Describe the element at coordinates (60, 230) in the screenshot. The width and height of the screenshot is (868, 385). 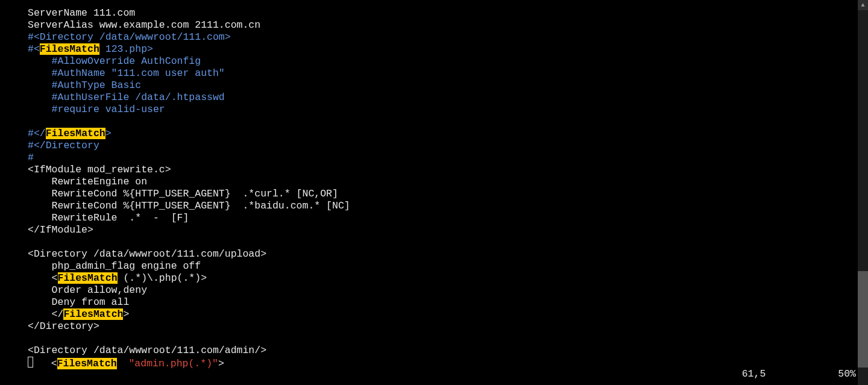
I see `code-segment: </IfModule>` at that location.